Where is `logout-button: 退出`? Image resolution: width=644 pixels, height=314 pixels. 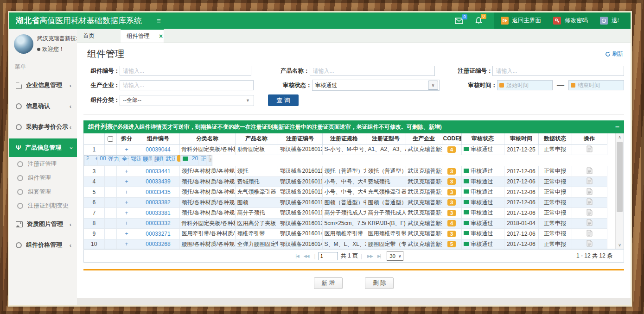
logout-button: 退出 is located at coordinates (609, 20).